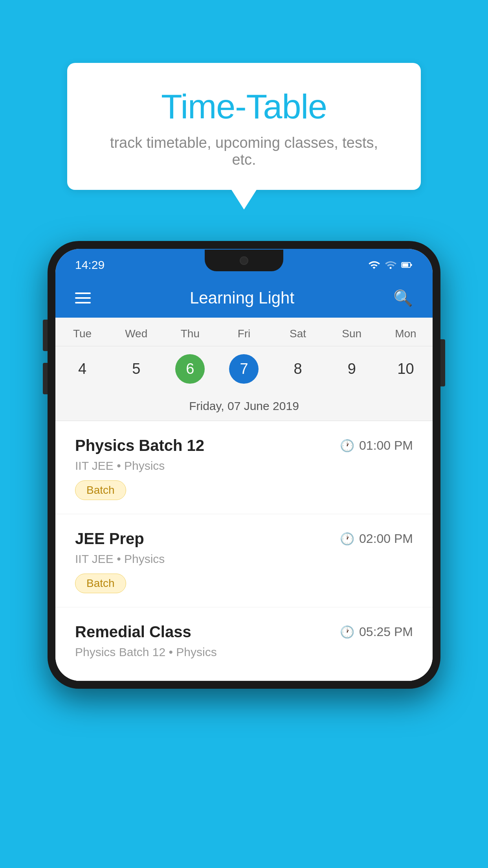 This screenshot has height=868, width=488. I want to click on menu-icon, so click(83, 298).